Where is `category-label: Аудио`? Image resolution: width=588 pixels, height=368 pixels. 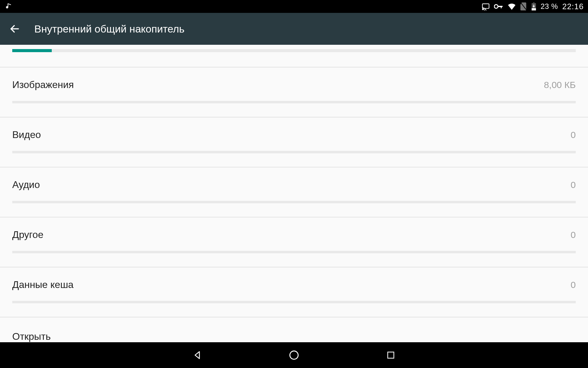
category-label: Аудио is located at coordinates (26, 185).